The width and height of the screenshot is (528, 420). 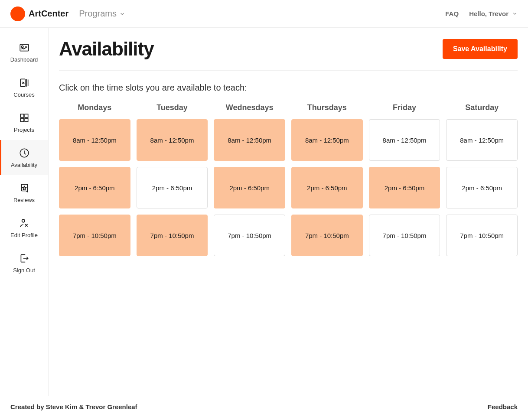 I want to click on programs-dropdown: Programs, so click(x=102, y=14).